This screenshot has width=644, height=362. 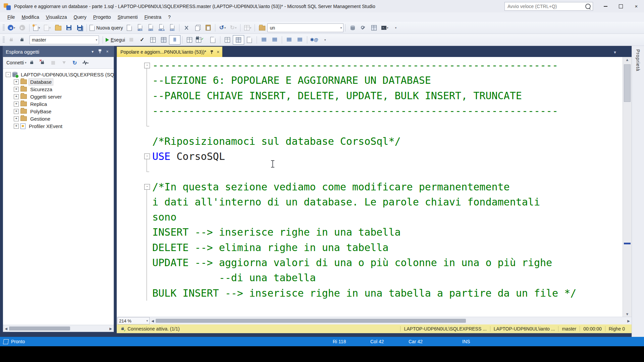 I want to click on editor-vscrollbar: ▲ ▼, so click(x=627, y=187).